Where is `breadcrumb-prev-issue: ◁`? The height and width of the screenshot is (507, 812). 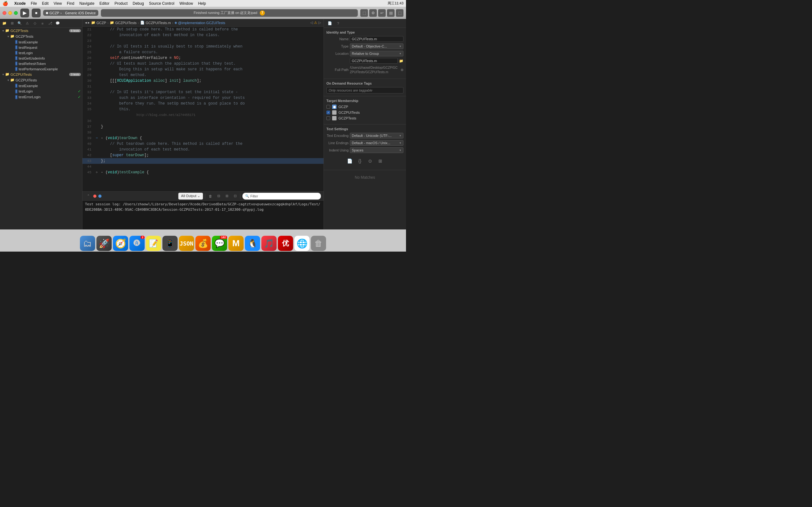
breadcrumb-prev-issue: ◁ is located at coordinates (311, 23).